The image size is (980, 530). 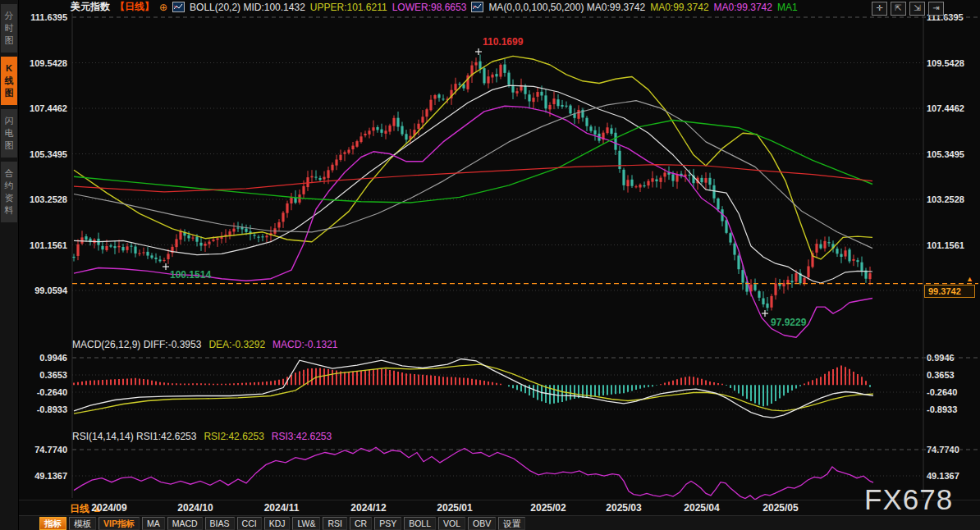 I want to click on rsi-header: RSI(14,14,14) RSI1:42.6253RSI2:42.6253RS…, so click(x=202, y=436).